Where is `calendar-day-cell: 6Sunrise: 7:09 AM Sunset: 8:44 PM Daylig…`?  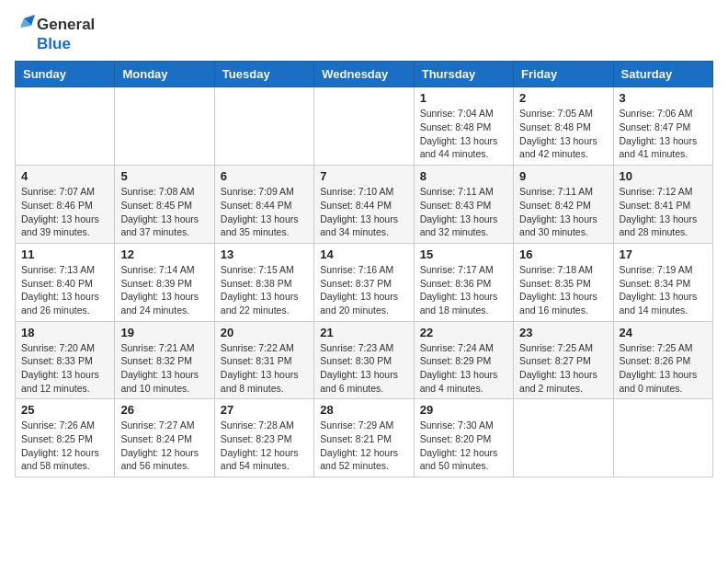 calendar-day-cell: 6Sunrise: 7:09 AM Sunset: 8:44 PM Daylig… is located at coordinates (264, 204).